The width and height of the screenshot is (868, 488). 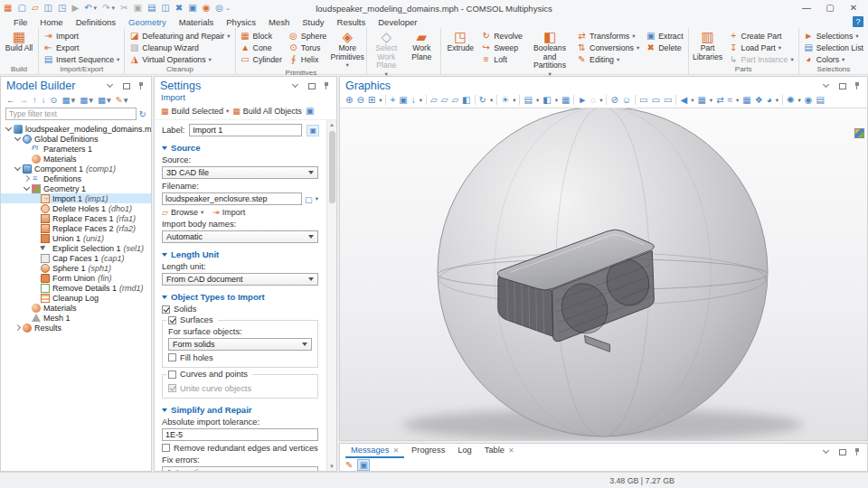 I want to click on tab-log: Log, so click(x=465, y=452).